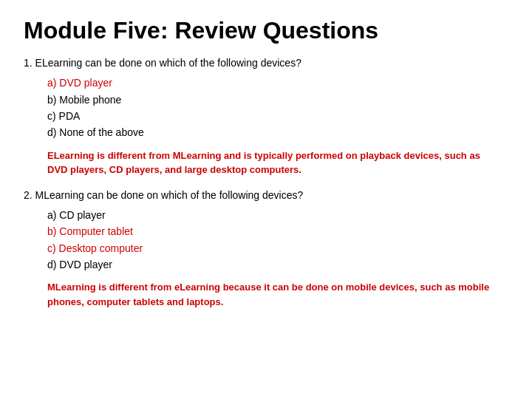 The image size is (532, 399). I want to click on question-1-option-2: b) Mobile phone, so click(278, 100).